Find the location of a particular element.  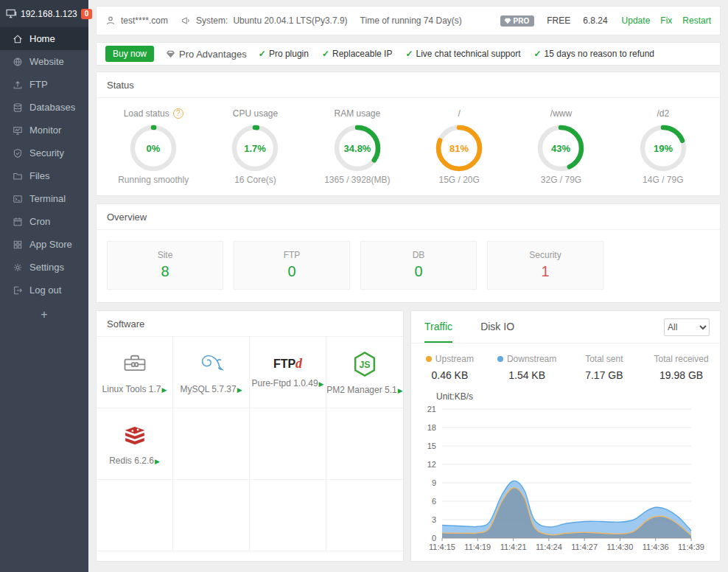

sidebar-item-files: Files is located at coordinates (44, 175).